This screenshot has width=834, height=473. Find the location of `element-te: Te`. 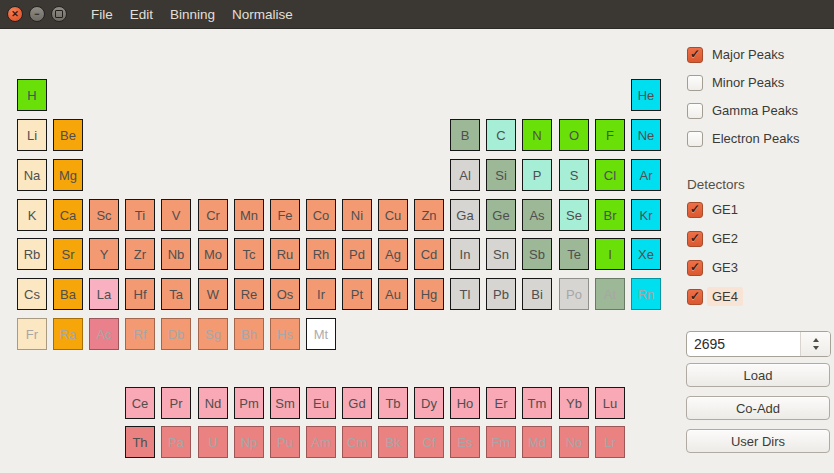

element-te: Te is located at coordinates (574, 254).